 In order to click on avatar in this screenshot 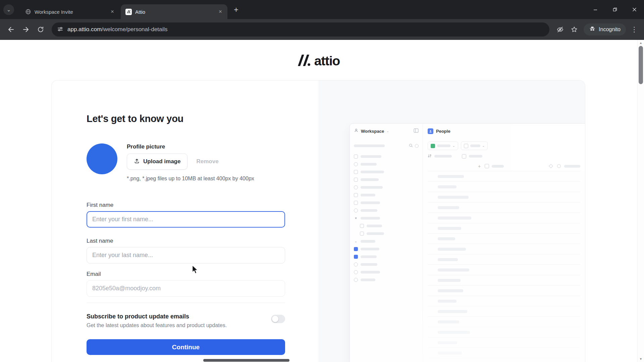, I will do `click(102, 159)`.